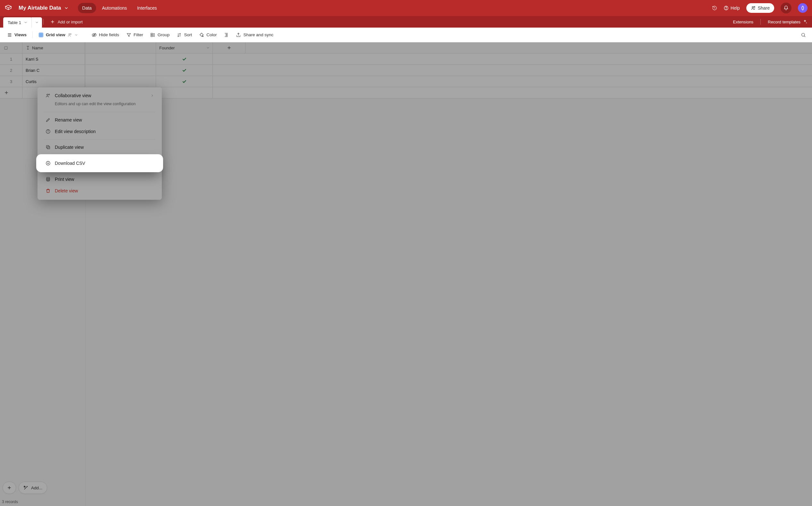 This screenshot has width=812, height=506. I want to click on hide-fields-button: Hide fields, so click(105, 35).